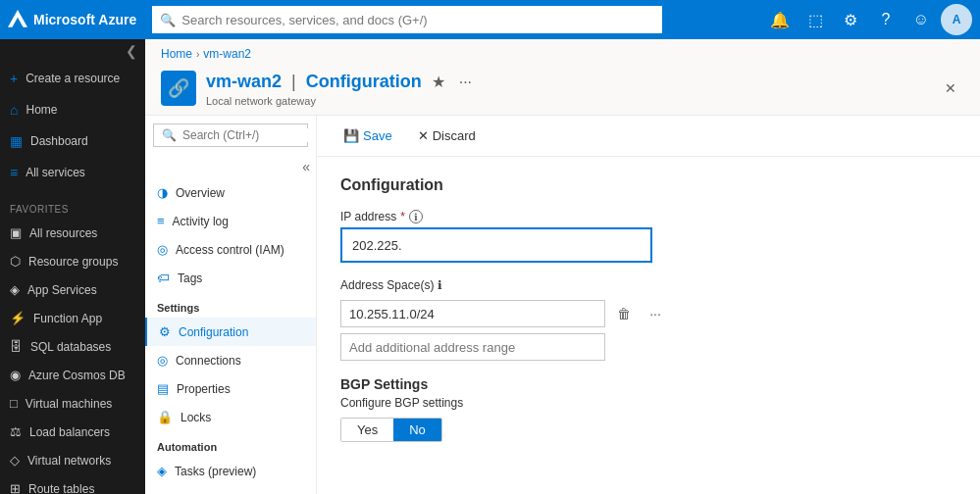 This screenshot has height=494, width=980. I want to click on more-options-button: ···, so click(465, 82).